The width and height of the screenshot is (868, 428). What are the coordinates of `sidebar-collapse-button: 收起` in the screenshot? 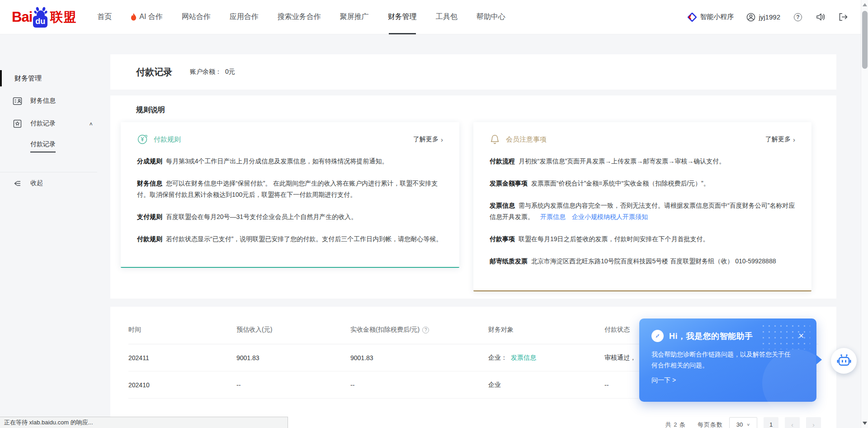 It's located at (55, 183).